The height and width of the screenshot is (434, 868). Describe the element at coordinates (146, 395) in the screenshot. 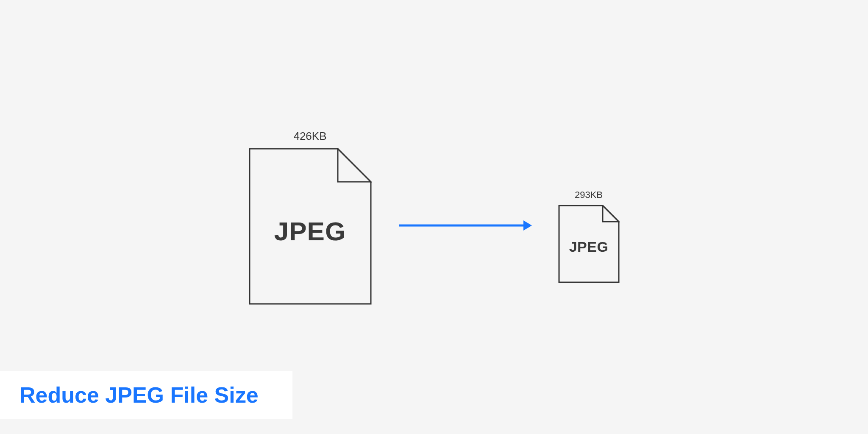

I see `title-text: Reduce JPEG File Size` at that location.